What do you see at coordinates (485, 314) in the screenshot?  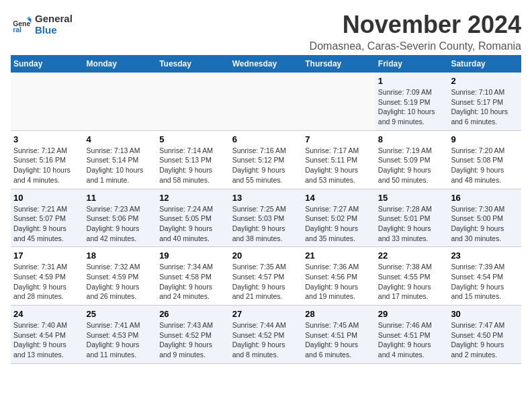 I see `day-number: 30` at bounding box center [485, 314].